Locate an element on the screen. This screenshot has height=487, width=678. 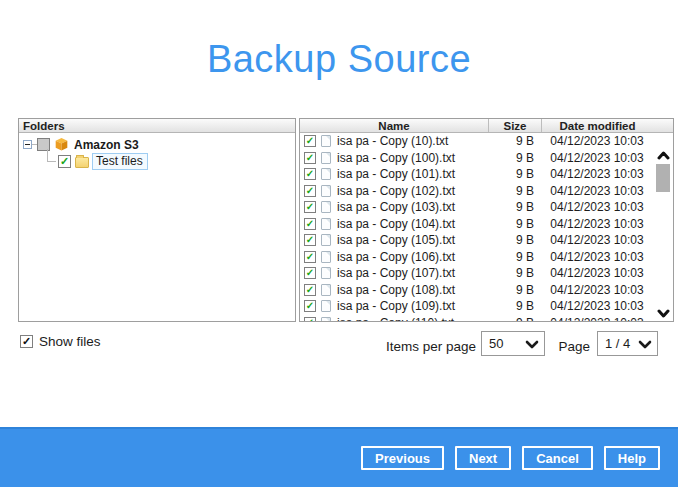
scroll-down-icon is located at coordinates (663, 314).